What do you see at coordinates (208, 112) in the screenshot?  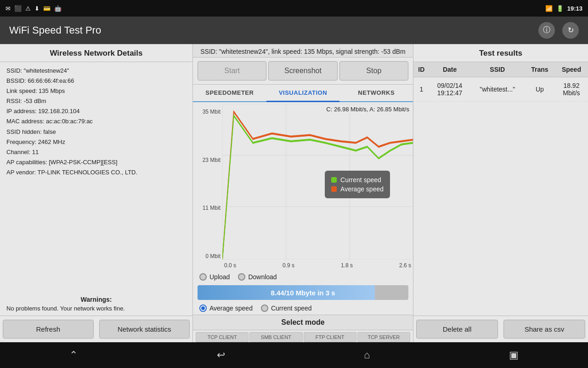 I see `y-label-35: 35 Mbit` at bounding box center [208, 112].